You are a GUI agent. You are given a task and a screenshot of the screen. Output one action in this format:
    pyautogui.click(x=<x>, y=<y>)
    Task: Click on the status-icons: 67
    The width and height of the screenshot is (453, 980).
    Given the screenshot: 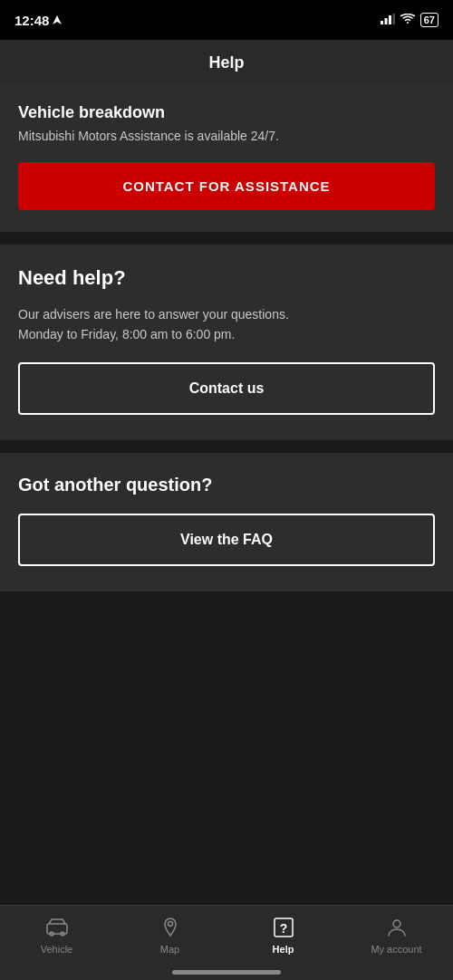 What is the action you would take?
    pyautogui.click(x=410, y=20)
    